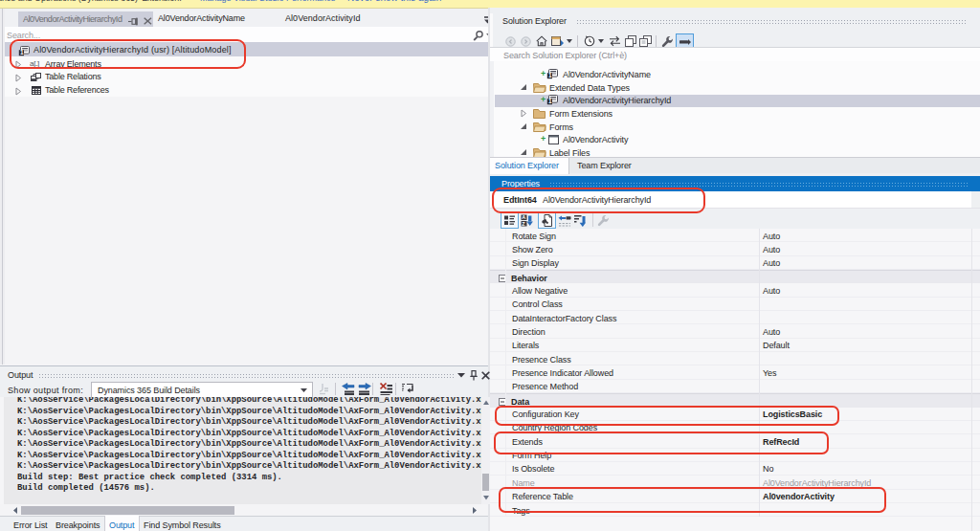  What do you see at coordinates (523, 217) in the screenshot?
I see `svg-text: A` at bounding box center [523, 217].